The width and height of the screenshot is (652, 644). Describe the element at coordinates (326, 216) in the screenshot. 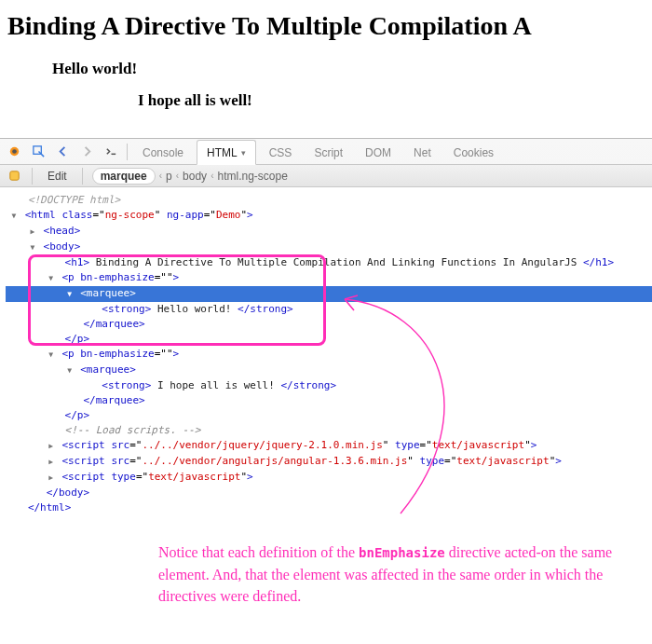

I see `src-html-open: <html class="ng-scope" ng-app="Demo">` at that location.